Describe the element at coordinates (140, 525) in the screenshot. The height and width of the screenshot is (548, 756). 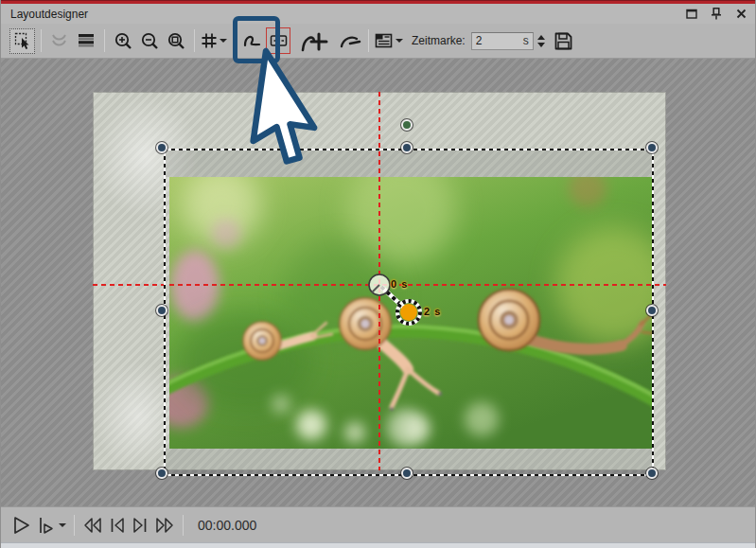
I see `step-forward-button` at that location.